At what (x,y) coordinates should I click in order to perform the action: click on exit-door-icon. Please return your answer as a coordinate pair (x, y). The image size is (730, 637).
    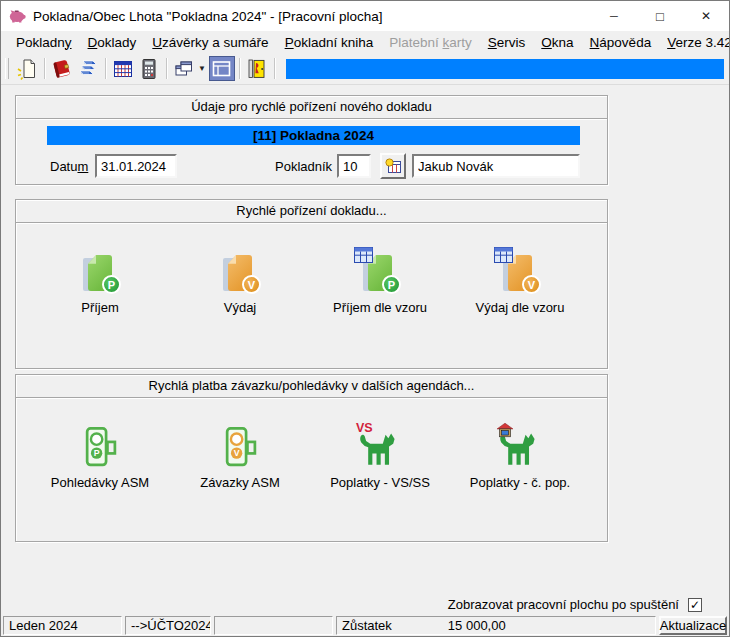
    Looking at the image, I should click on (257, 69).